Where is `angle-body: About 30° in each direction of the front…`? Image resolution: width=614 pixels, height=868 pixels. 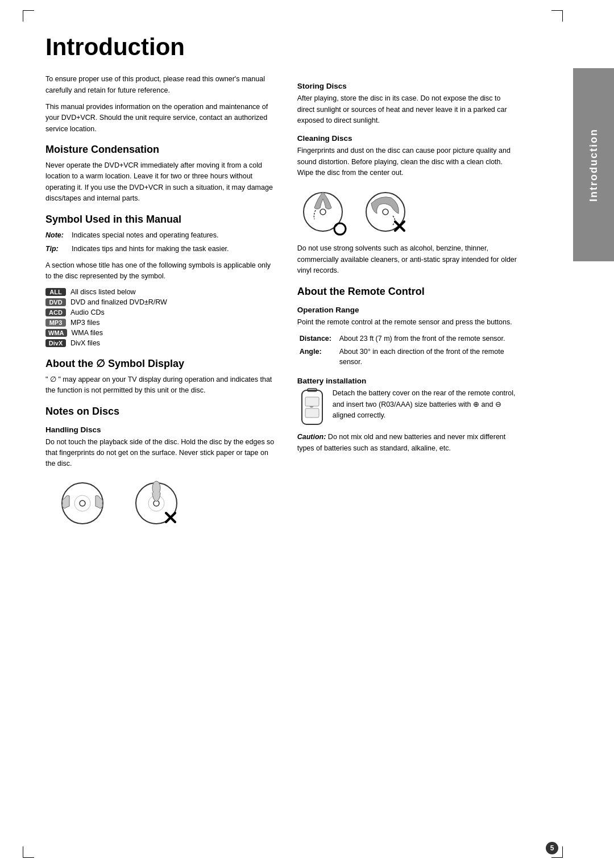 angle-body: About 30° in each direction of the front… is located at coordinates (428, 357).